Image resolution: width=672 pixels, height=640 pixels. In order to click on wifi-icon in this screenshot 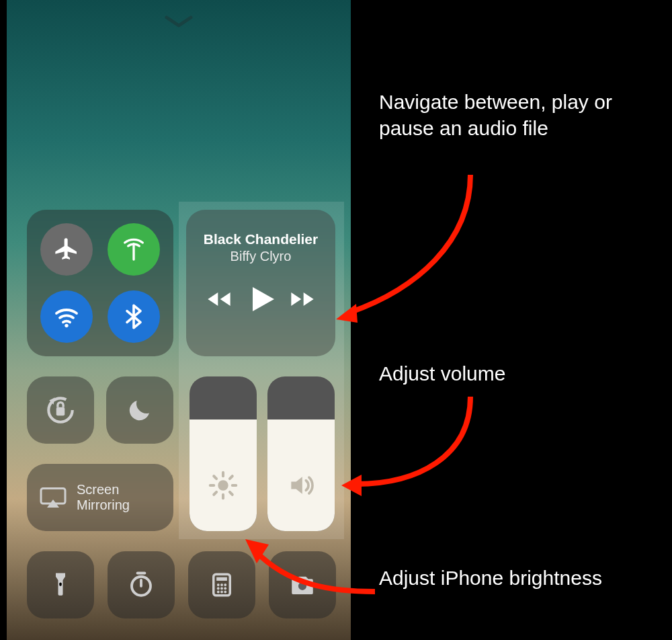, I will do `click(67, 317)`.